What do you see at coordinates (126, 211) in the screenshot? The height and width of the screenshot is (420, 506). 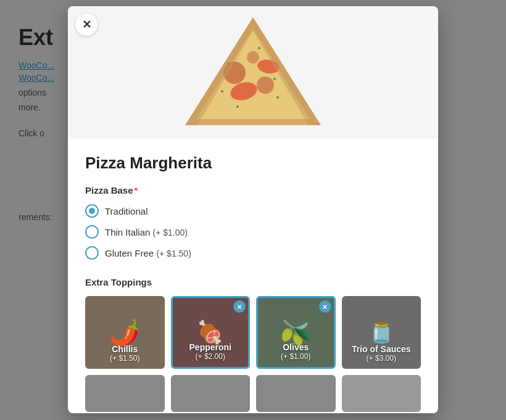 I see `radio-traditional-label: Traditional` at bounding box center [126, 211].